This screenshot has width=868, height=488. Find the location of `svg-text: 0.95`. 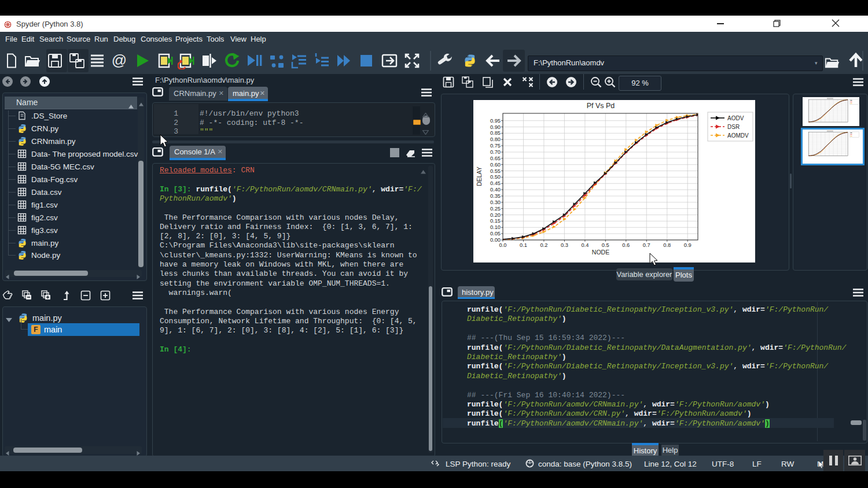

svg-text: 0.95 is located at coordinates (495, 121).